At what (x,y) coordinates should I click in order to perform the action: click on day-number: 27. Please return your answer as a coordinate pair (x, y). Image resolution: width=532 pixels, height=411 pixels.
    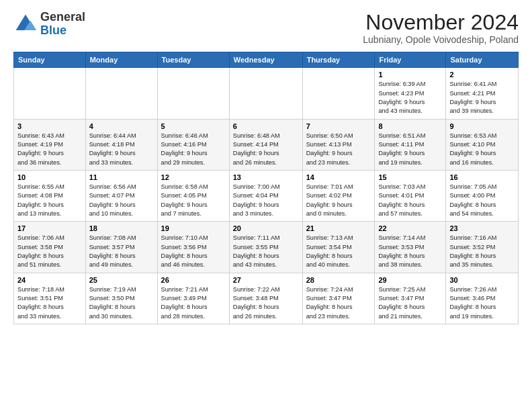
    Looking at the image, I should click on (266, 280).